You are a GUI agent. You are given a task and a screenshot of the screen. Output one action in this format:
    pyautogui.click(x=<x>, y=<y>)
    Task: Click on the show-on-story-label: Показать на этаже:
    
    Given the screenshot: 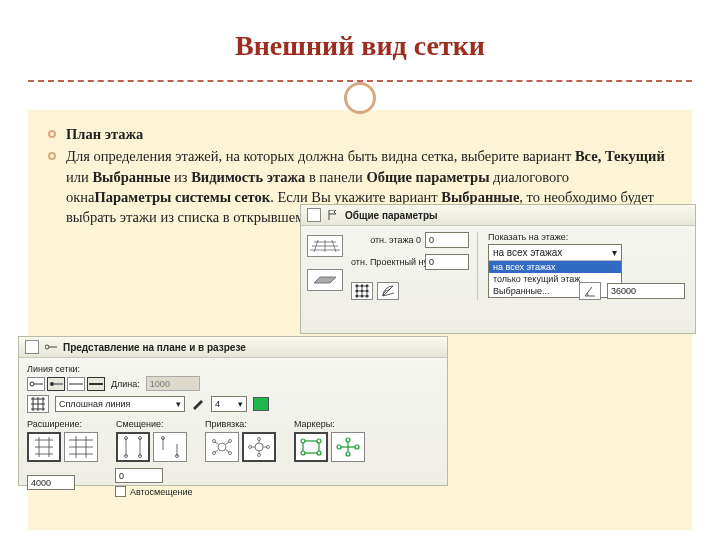 What is the action you would take?
    pyautogui.click(x=588, y=237)
    